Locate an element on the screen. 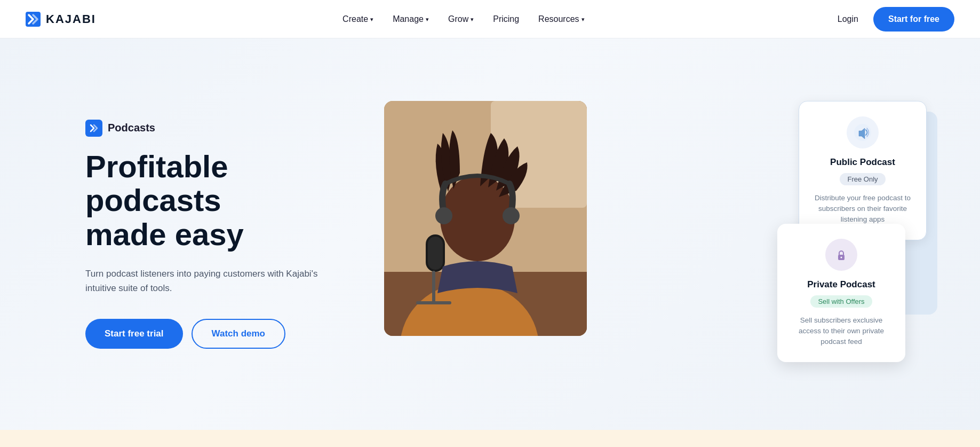  badge-label-text: Podcasts is located at coordinates (131, 128).